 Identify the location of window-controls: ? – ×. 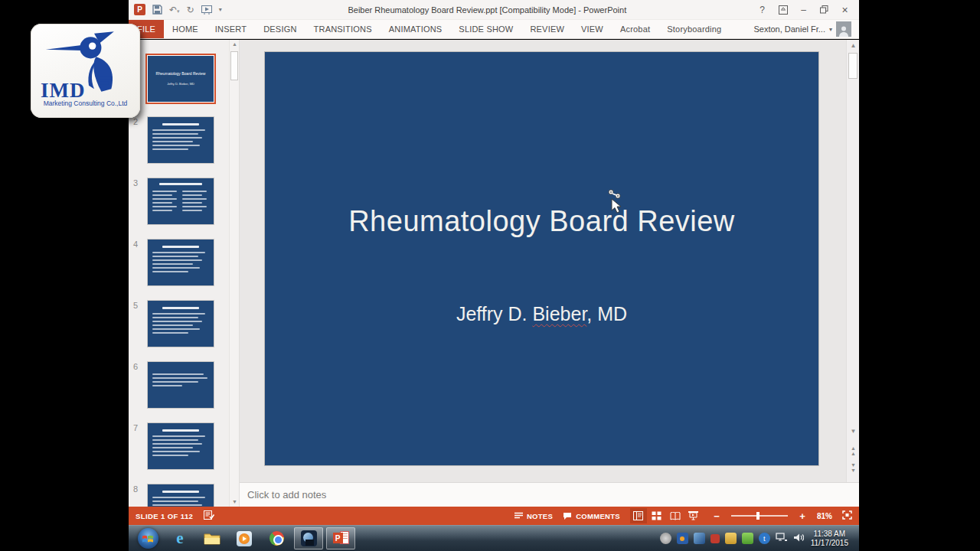
(805, 9).